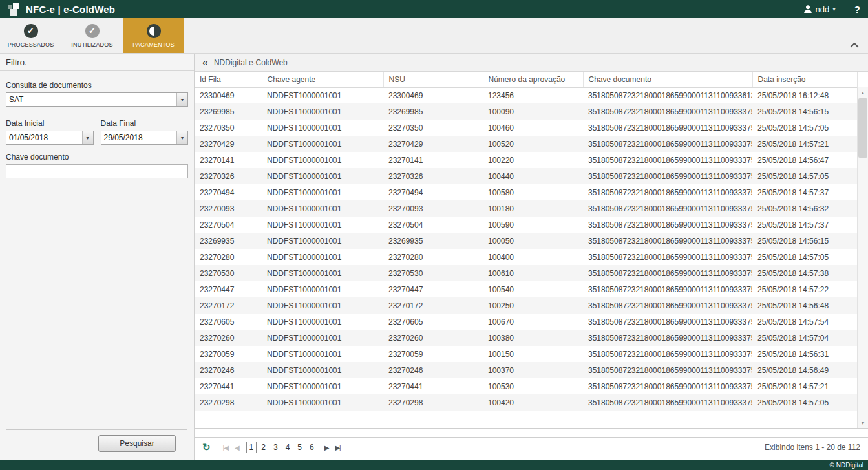 This screenshot has width=868, height=470. Describe the element at coordinates (337, 447) in the screenshot. I see `last-page-icon: ▶|` at that location.